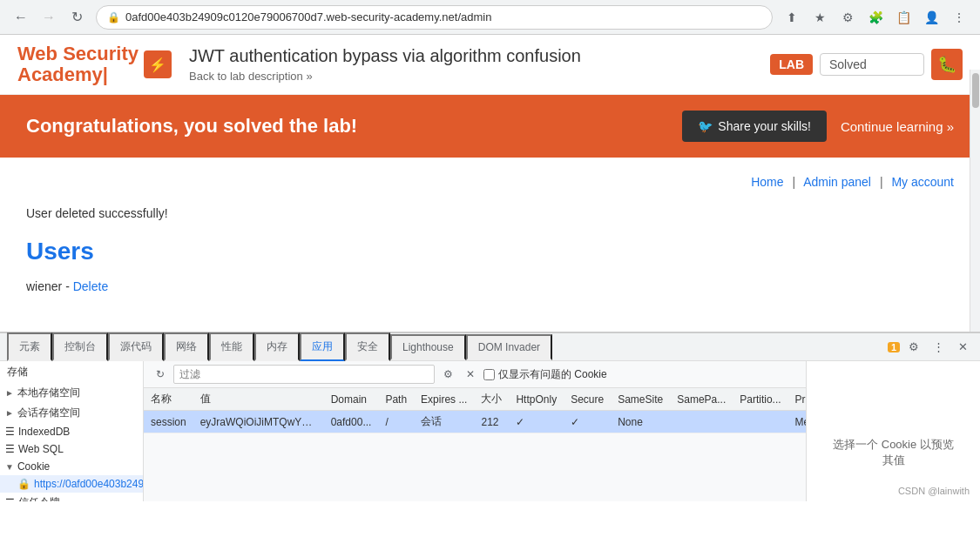 This screenshot has height=537, width=980. Describe the element at coordinates (71, 449) in the screenshot. I see `sidebar-websql: ☰ Web SQL` at that location.